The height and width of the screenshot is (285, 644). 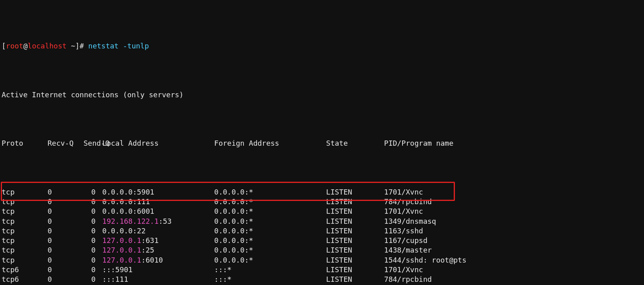 I want to click on cell-pid-program: 1438/master, so click(x=408, y=250).